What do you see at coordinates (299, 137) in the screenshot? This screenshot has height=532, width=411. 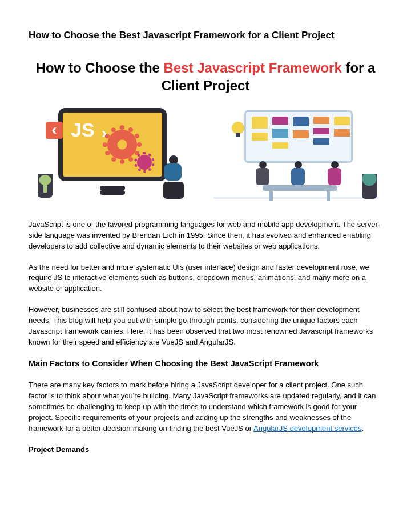 I see `kanban-board-icon` at bounding box center [299, 137].